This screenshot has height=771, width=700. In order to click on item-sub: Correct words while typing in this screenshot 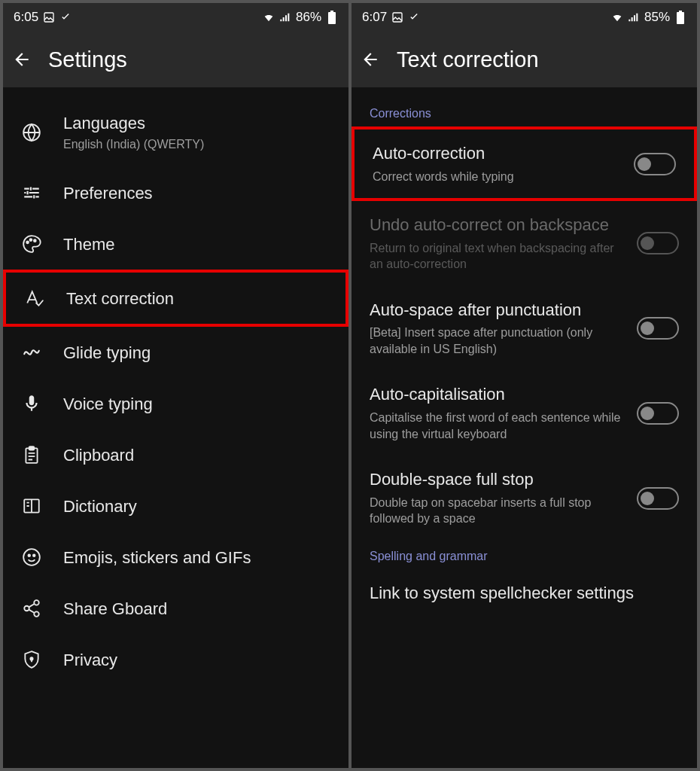, I will do `click(497, 177)`.